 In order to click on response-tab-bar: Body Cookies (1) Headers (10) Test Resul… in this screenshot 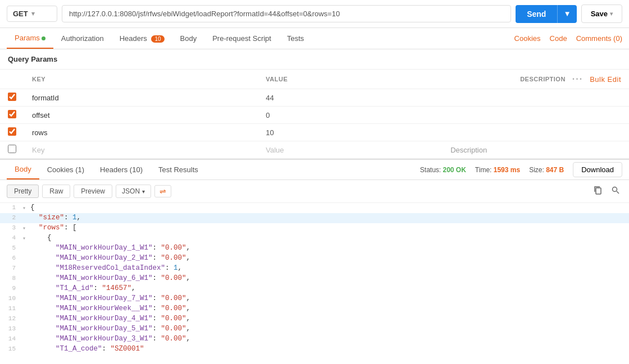, I will do `click(314, 170)`.